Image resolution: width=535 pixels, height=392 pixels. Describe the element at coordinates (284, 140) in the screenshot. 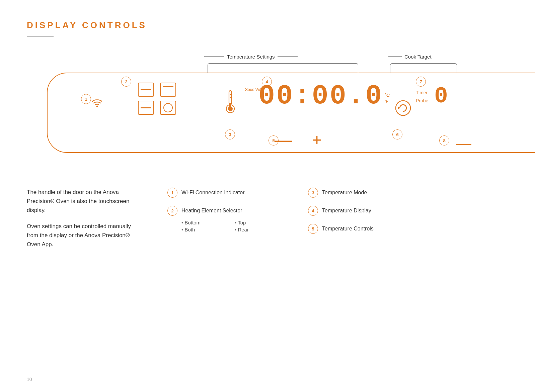

I see `minus-button: —` at that location.